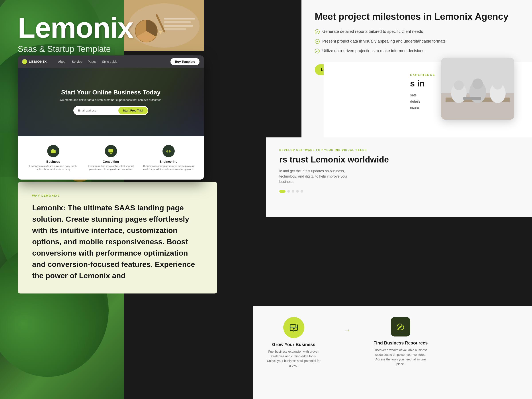 This screenshot has width=532, height=399. Describe the element at coordinates (111, 162) in the screenshot. I see `consulting-title: Consulting` at that location.